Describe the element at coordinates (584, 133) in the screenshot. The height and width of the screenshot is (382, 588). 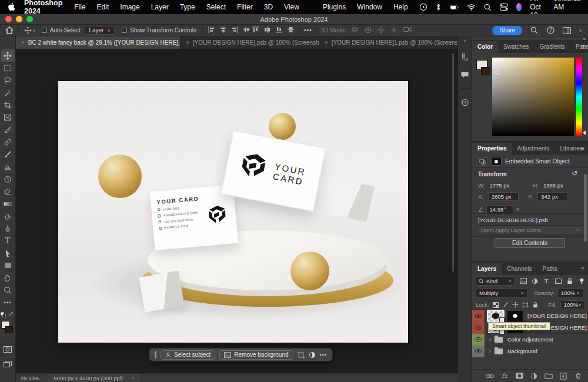
I see `hue-slider-arrow` at that location.